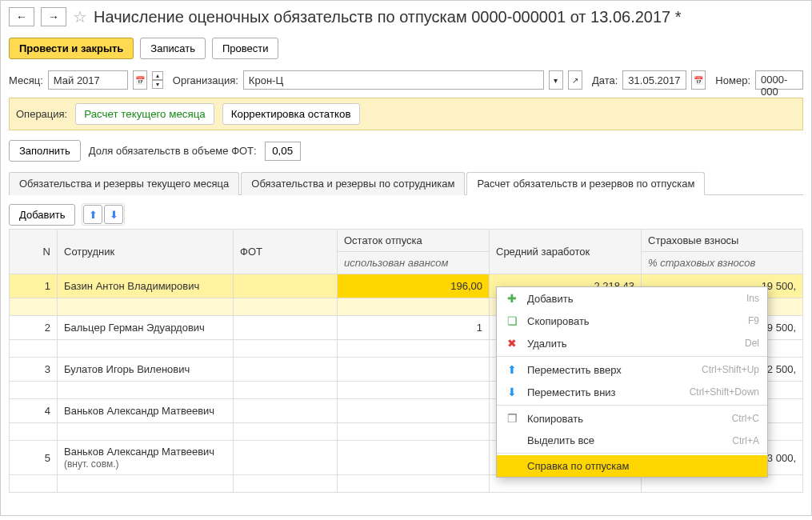 The width and height of the screenshot is (812, 520). I want to click on menu-clipboard: ❐ Копировать Ctrl+C, so click(632, 418).